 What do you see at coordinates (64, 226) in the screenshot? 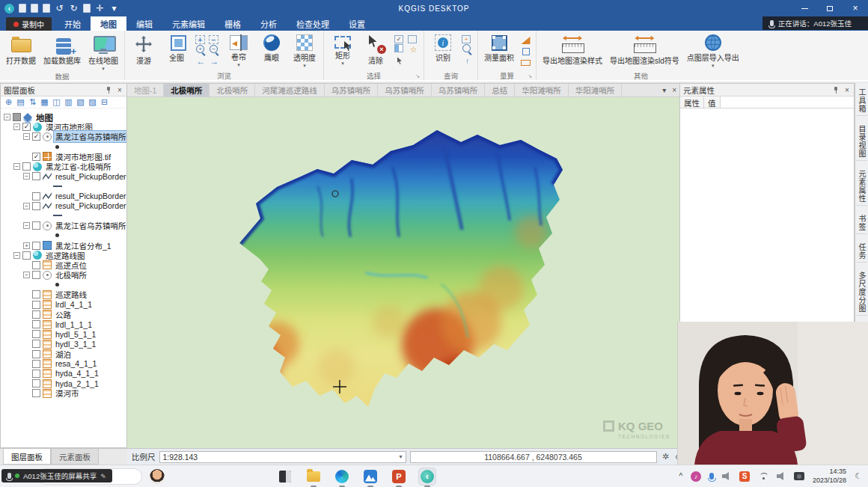
I see `layer-tree-row: 黑龙江省乌苏镇哨所` at bounding box center [64, 226].